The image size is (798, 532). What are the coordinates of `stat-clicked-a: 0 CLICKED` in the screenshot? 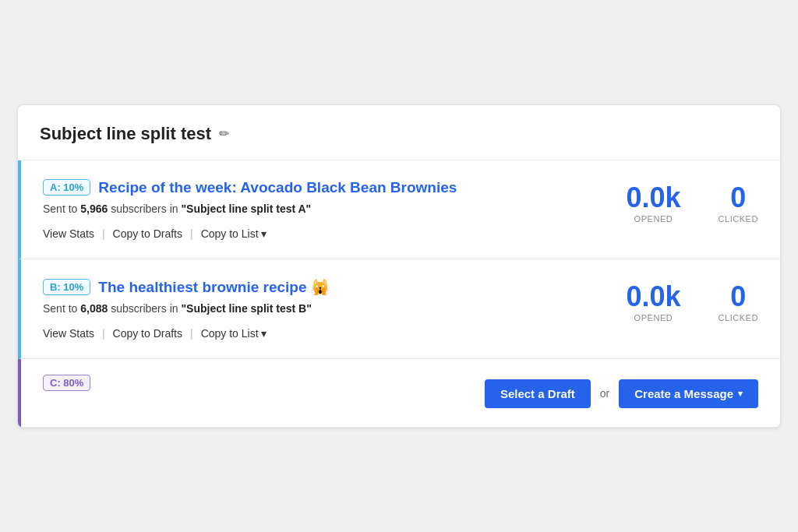 It's located at (738, 203).